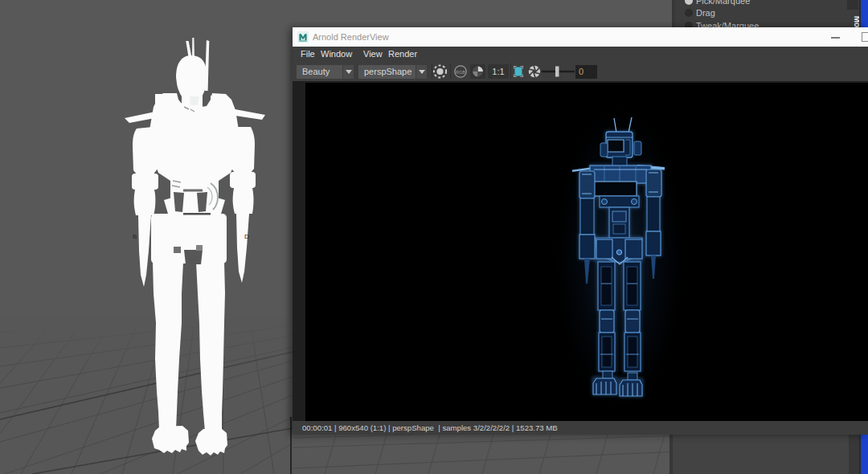  Describe the element at coordinates (135, 236) in the screenshot. I see `svg-text: B` at that location.